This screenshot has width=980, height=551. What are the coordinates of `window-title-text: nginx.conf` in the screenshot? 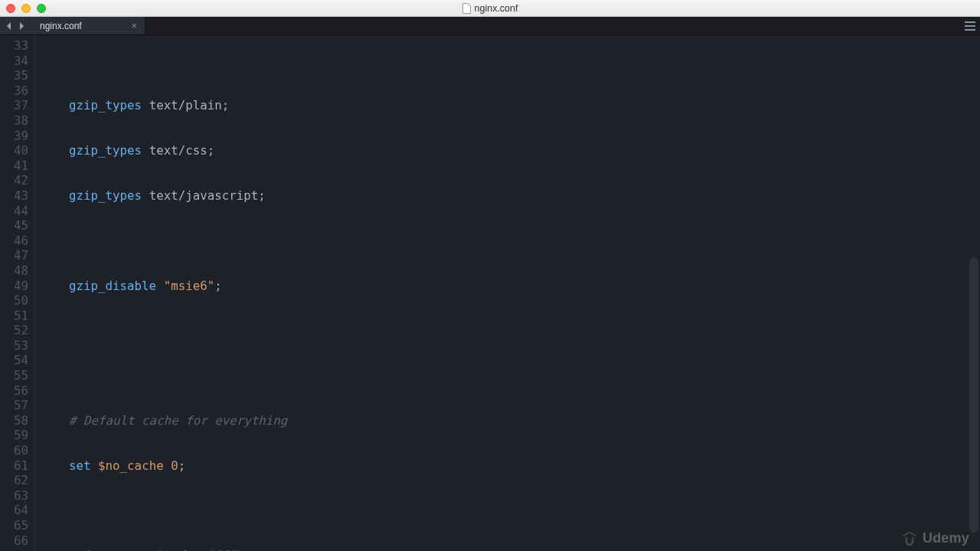 It's located at (496, 8).